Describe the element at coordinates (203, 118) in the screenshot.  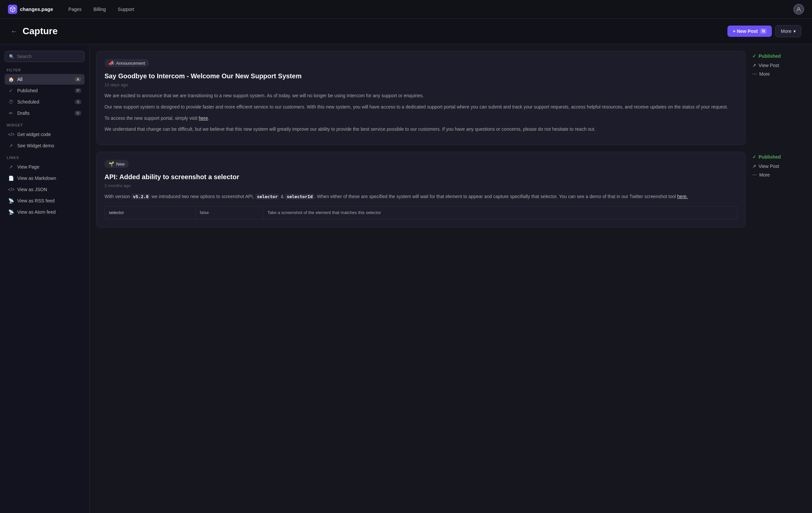
I see `post-1-here-link: here` at that location.